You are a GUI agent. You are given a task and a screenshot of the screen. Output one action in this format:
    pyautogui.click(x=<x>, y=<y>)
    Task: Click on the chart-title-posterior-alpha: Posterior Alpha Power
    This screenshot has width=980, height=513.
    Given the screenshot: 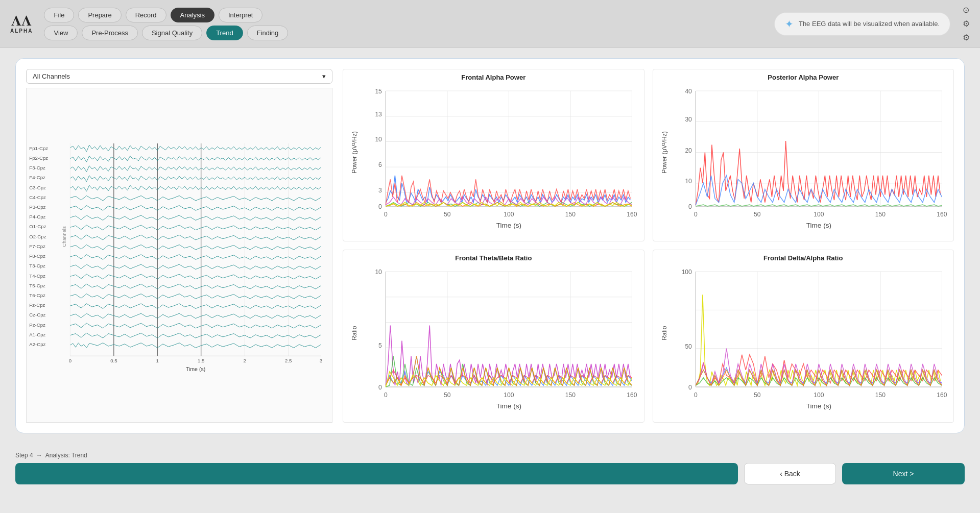 What is the action you would take?
    pyautogui.click(x=803, y=78)
    